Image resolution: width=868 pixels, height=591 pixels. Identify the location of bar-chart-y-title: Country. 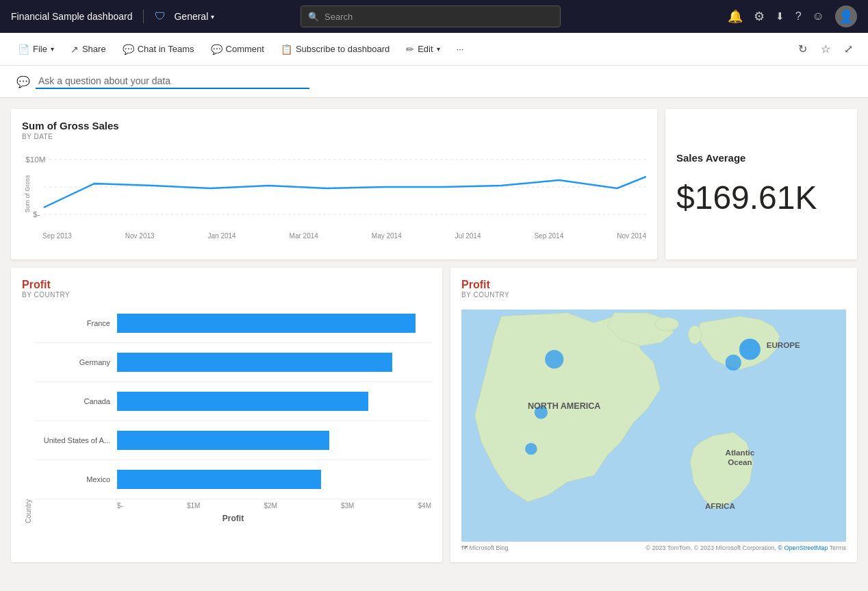
(29, 414).